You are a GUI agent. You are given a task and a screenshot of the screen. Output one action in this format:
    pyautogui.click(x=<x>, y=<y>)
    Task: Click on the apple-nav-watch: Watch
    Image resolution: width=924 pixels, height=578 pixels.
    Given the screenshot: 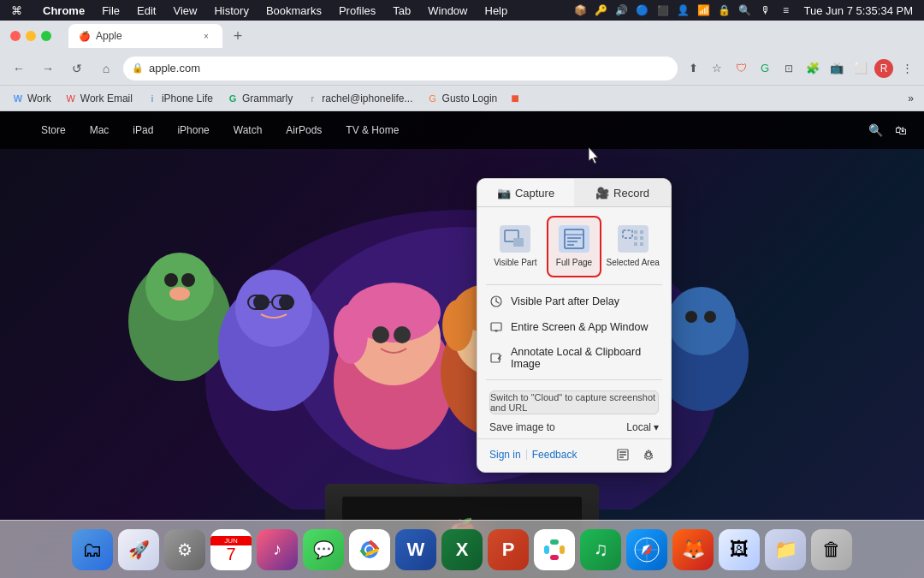 What is the action you would take?
    pyautogui.click(x=248, y=130)
    